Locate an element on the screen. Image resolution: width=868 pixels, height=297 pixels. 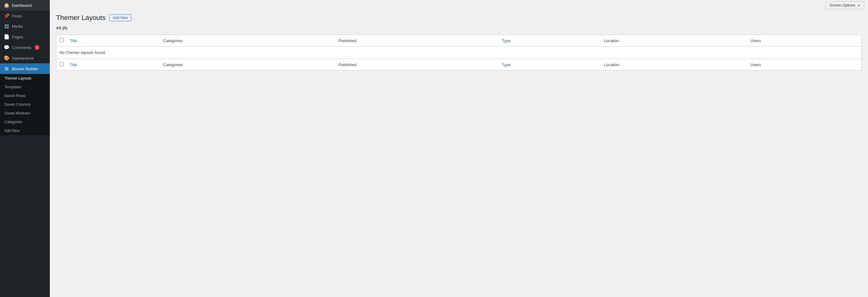
page-title: Themer Layouts is located at coordinates (81, 18).